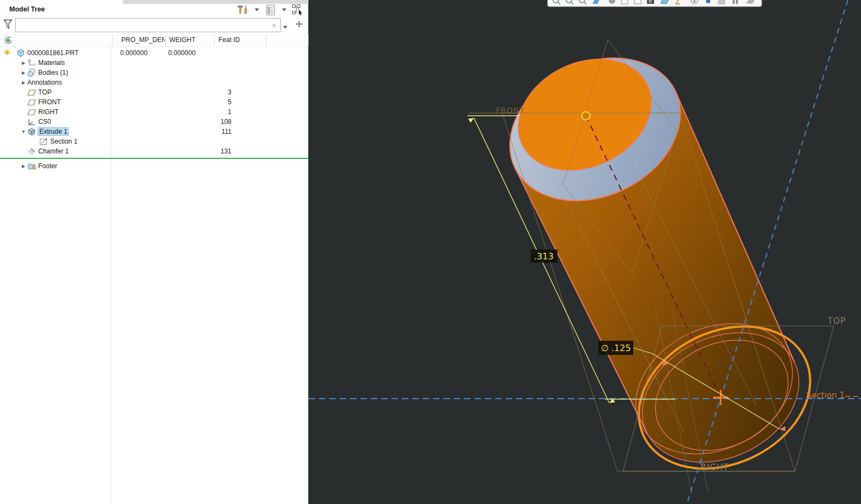  Describe the element at coordinates (216, 2) in the screenshot. I see `window-top-strip` at that location.